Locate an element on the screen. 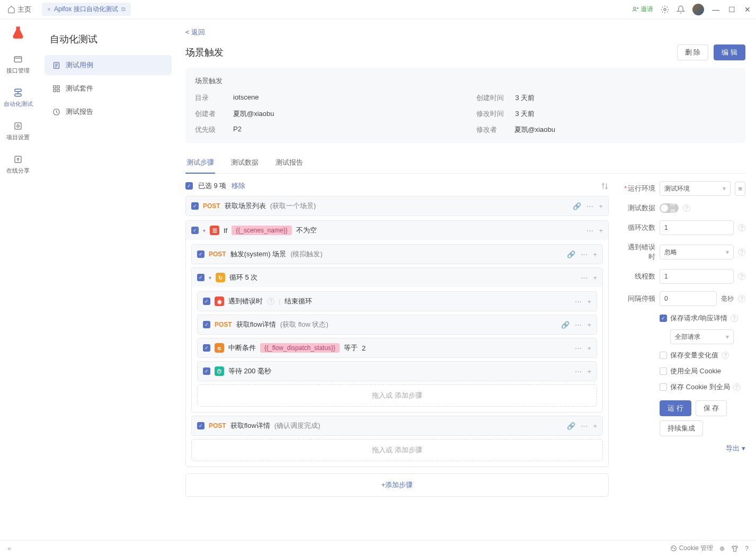 This screenshot has width=756, height=556. tab-ext-icon: ⧉ is located at coordinates (123, 10).